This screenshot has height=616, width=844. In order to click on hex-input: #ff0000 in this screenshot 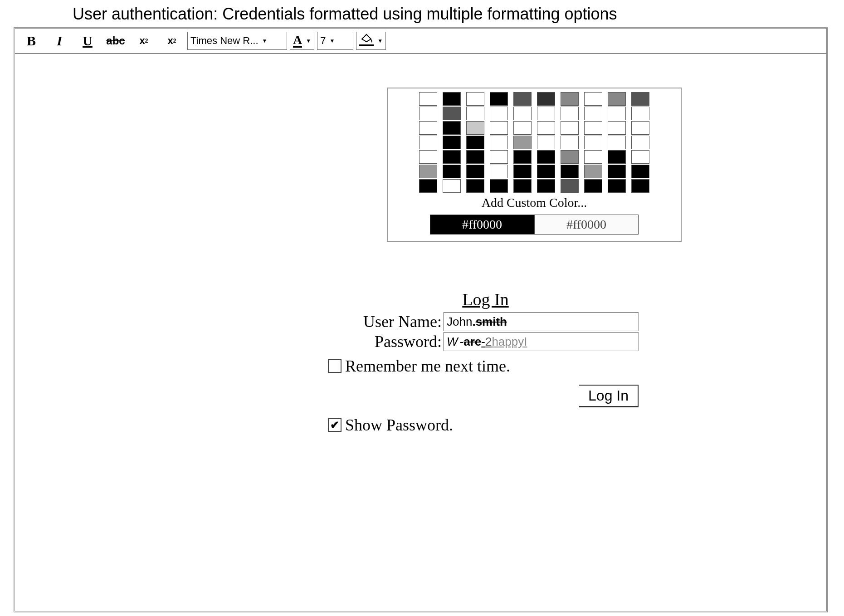, I will do `click(586, 225)`.